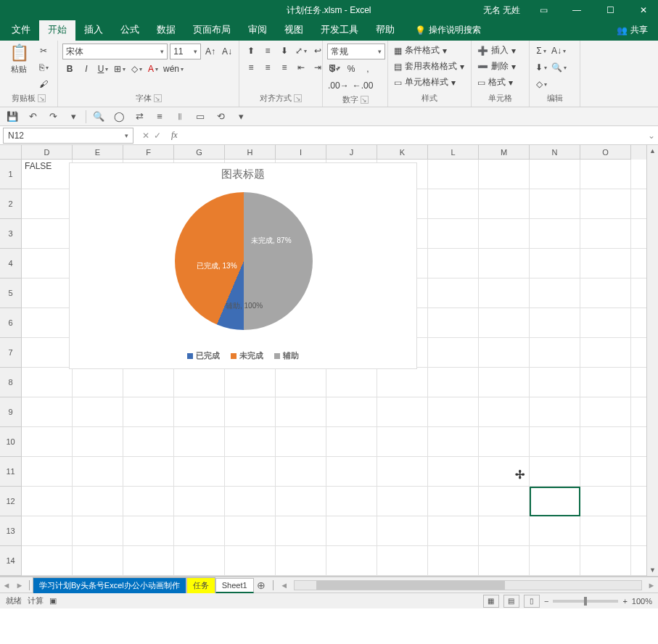 This screenshot has width=658, height=644. What do you see at coordinates (98, 531) in the screenshot?
I see `cell-E13` at bounding box center [98, 531].